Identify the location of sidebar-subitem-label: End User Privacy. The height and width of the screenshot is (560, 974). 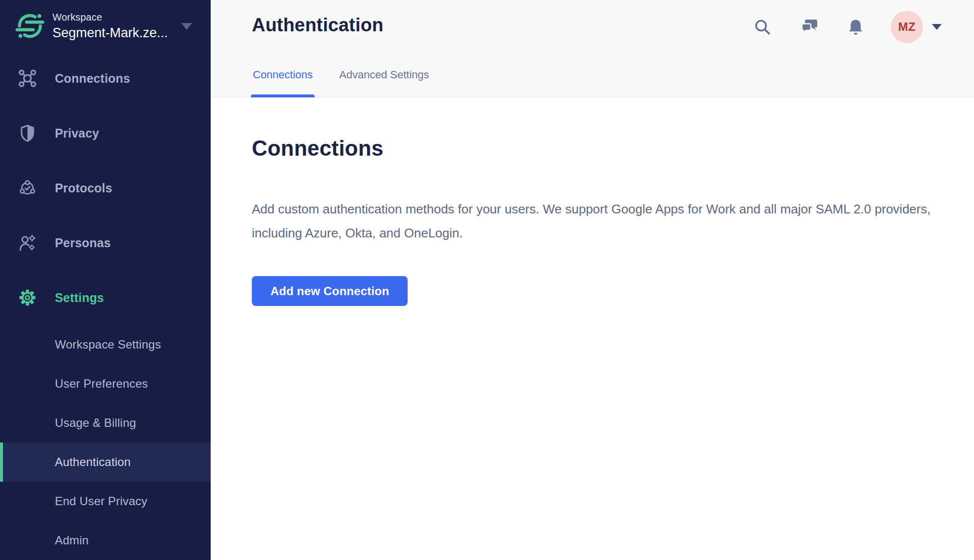
(101, 501).